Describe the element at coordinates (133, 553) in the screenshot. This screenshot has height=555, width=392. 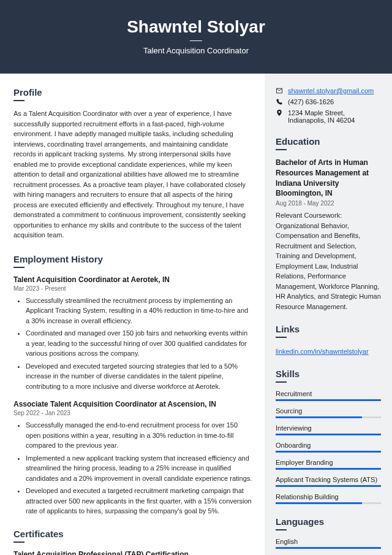
I see `cert-title: Talent Acquisition Professional (TAP) Ce…` at that location.